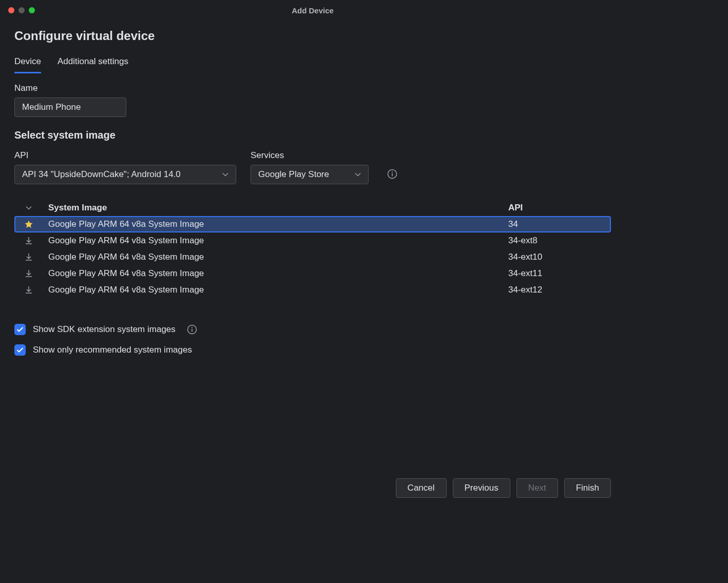  What do you see at coordinates (20, 329) in the screenshot?
I see `checkbox-sdk-extension` at bounding box center [20, 329].